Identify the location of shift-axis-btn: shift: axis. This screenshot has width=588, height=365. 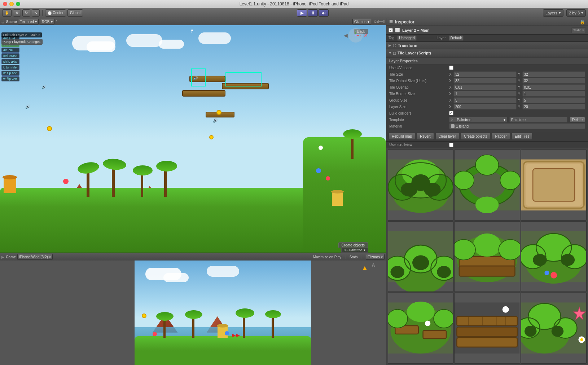
(10, 62).